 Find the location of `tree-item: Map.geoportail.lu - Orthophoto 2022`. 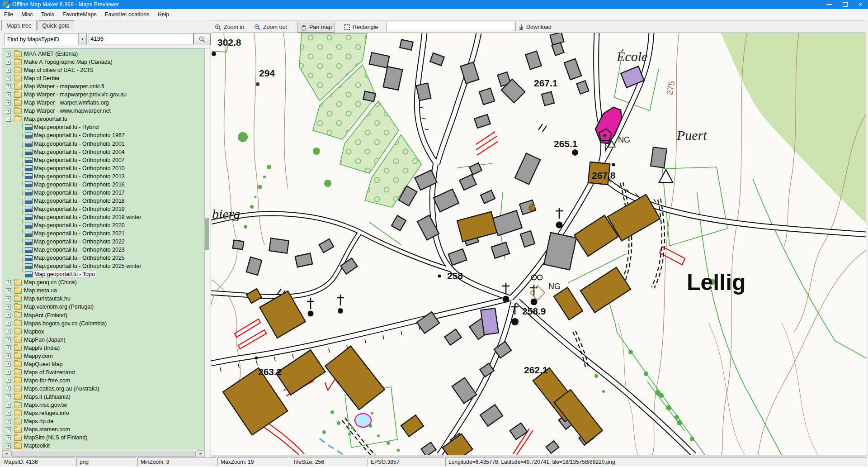

tree-item: Map.geoportail.lu - Orthophoto 2022 is located at coordinates (104, 242).